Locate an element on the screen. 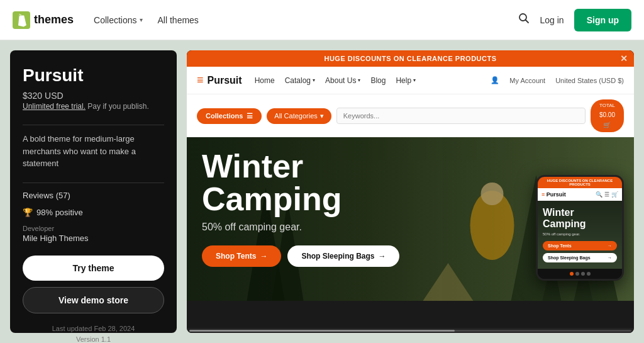 Image resolution: width=644 pixels, height=343 pixels. store-collections-button: Collections ☰ is located at coordinates (229, 116).